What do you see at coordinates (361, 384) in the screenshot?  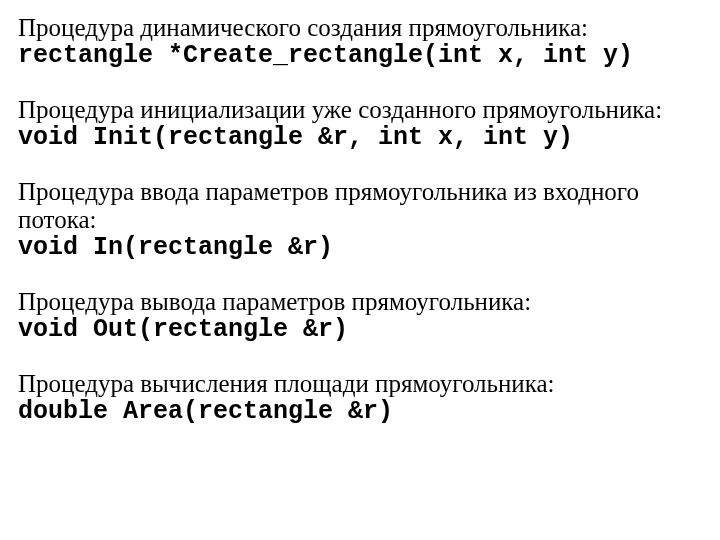 I see `procedure-description: Процедура вычисления площади прямоугольн…` at bounding box center [361, 384].